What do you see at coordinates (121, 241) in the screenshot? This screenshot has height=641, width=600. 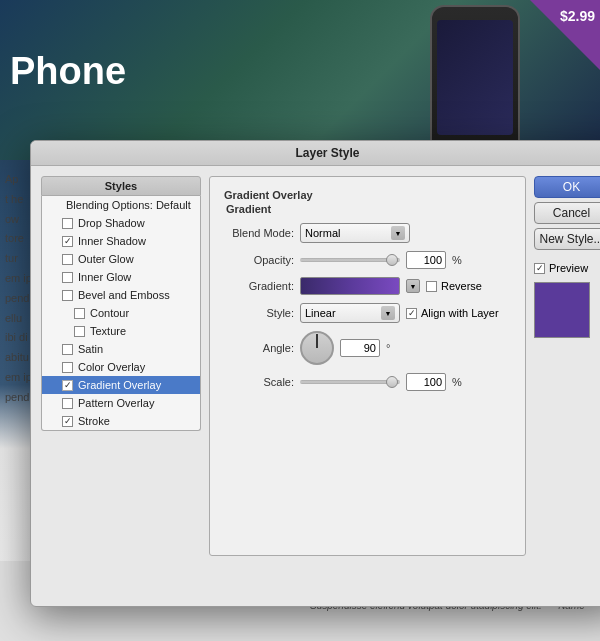 I see `style-item-inner-shadow: Inner Shadow` at bounding box center [121, 241].